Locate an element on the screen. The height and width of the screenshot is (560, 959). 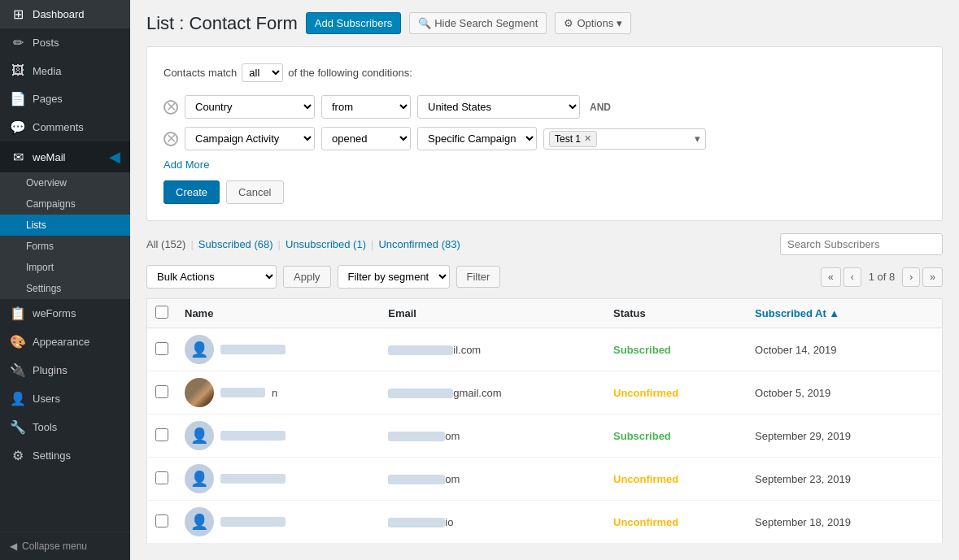
first-page-button: « is located at coordinates (831, 277).